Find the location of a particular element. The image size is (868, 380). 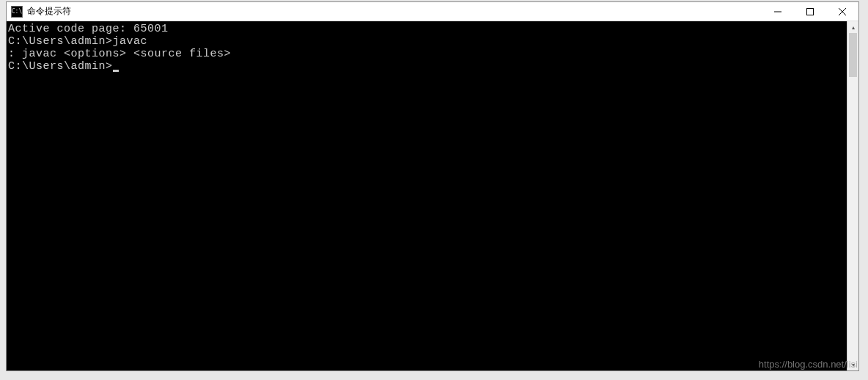

scroll-thumb is located at coordinates (853, 55).